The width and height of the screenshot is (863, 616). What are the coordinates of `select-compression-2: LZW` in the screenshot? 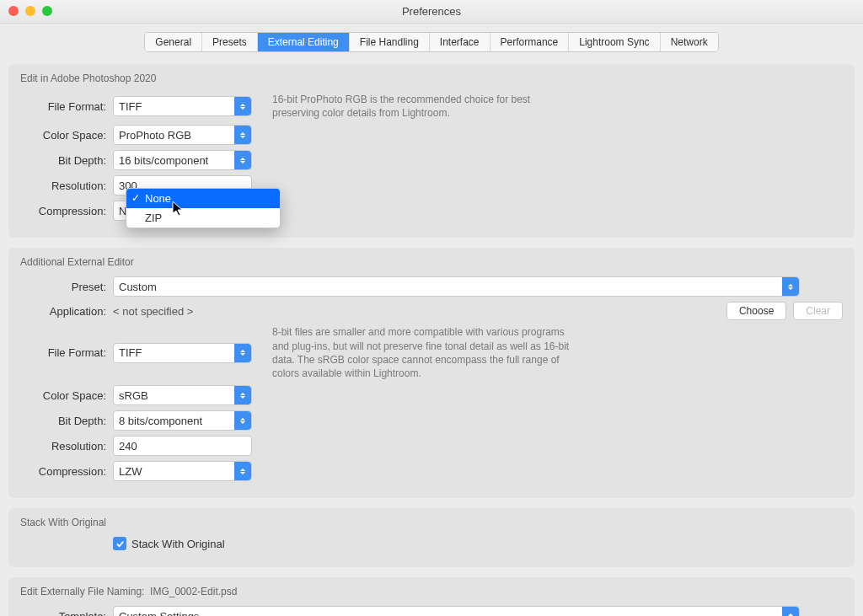 It's located at (182, 471).